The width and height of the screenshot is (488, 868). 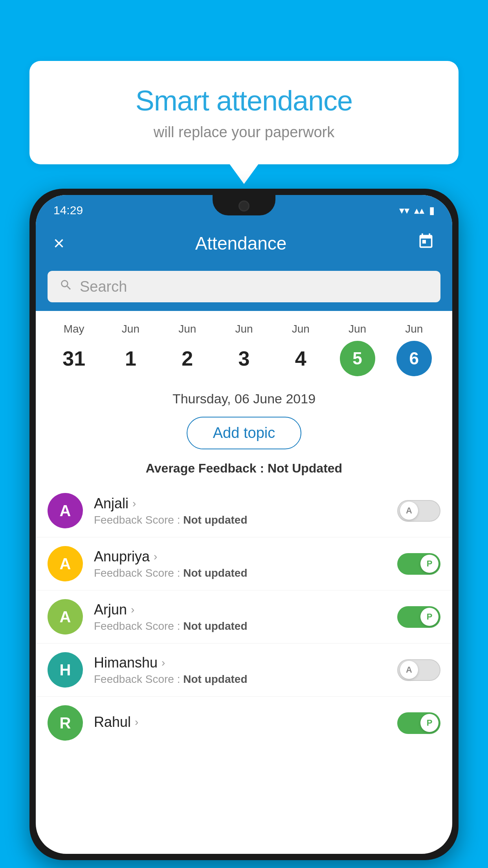 What do you see at coordinates (246, 557) in the screenshot?
I see `student-name: Anupriya ›` at bounding box center [246, 557].